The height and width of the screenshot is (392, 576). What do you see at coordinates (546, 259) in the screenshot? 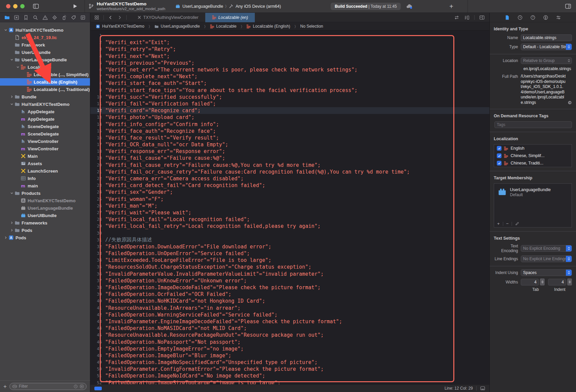
I see `line-endings-dropdown: No Explicit Line Endings` at bounding box center [546, 259].